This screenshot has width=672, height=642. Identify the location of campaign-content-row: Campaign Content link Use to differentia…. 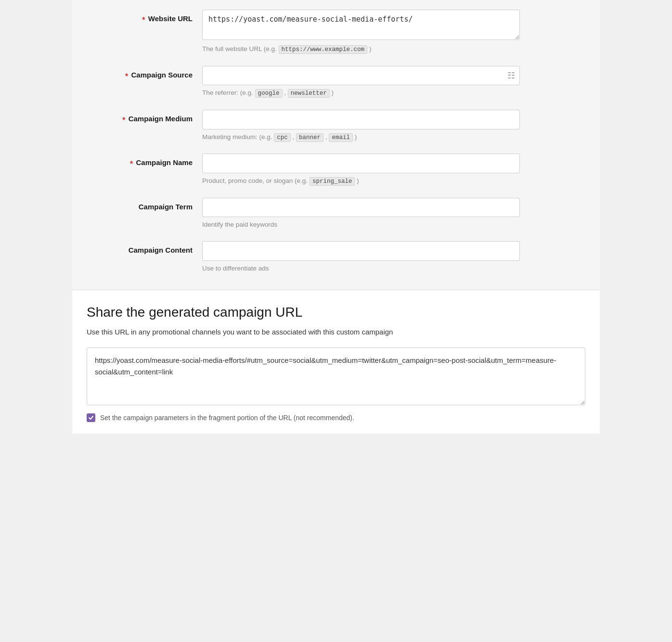
(336, 257).